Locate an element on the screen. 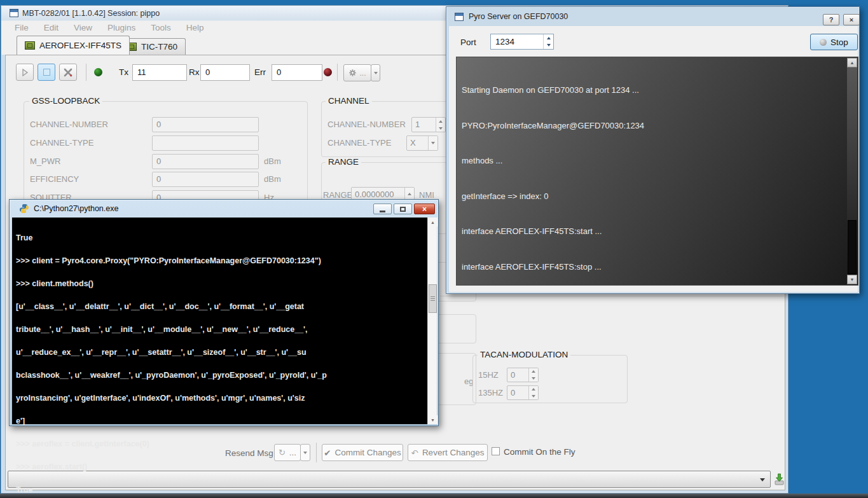 The image size is (868, 498). tacan-135hz-label: 135HZ is located at coordinates (491, 393).